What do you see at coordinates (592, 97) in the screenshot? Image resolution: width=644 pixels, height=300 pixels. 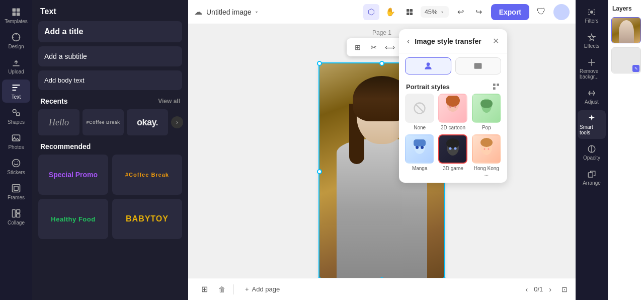 I see `rtool-adjust: Adjust` at bounding box center [592, 97].